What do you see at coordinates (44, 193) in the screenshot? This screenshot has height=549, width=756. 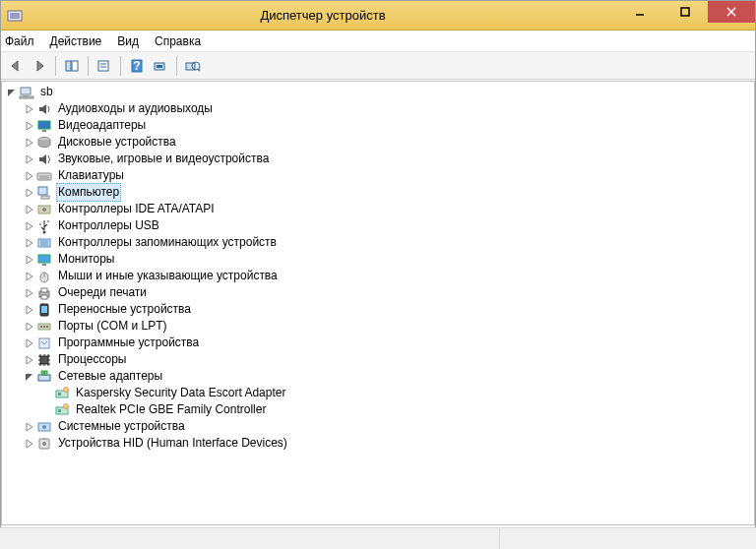 I see `pc-icon` at bounding box center [44, 193].